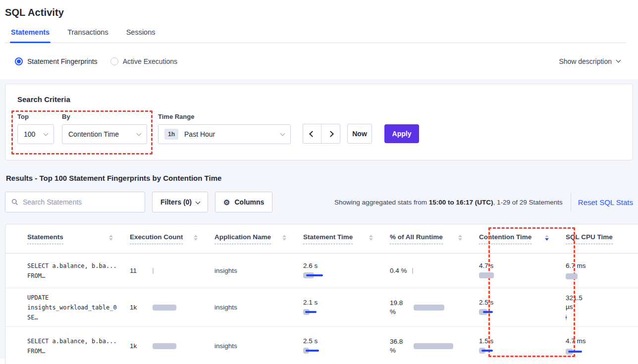 The image size is (638, 364). Describe the element at coordinates (105, 134) in the screenshot. I see `by-select: Contention Time` at that location.